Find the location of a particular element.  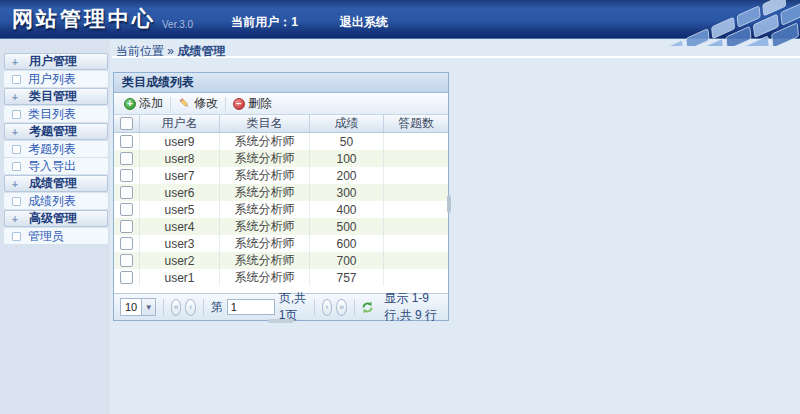

cell-score: 500 is located at coordinates (347, 226).